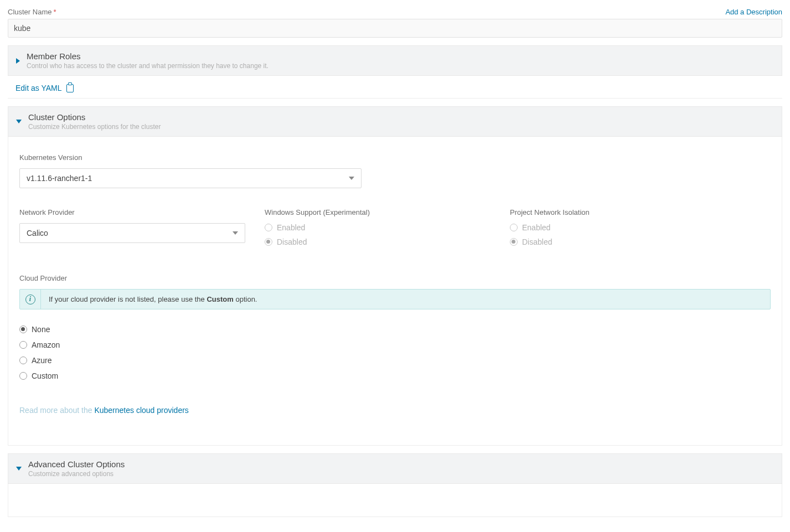 This screenshot has width=790, height=532. I want to click on cloud-provider-none-label: None, so click(41, 329).